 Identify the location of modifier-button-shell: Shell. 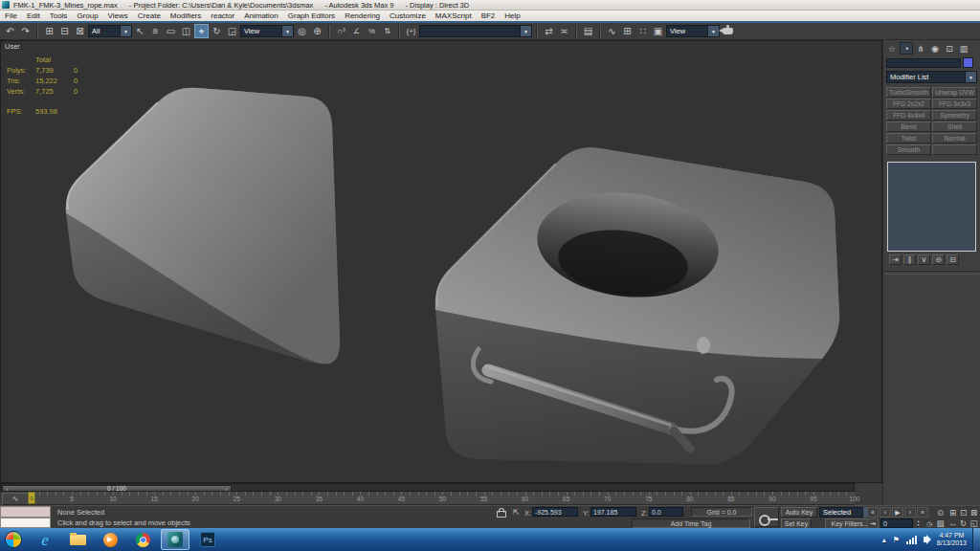
(955, 126).